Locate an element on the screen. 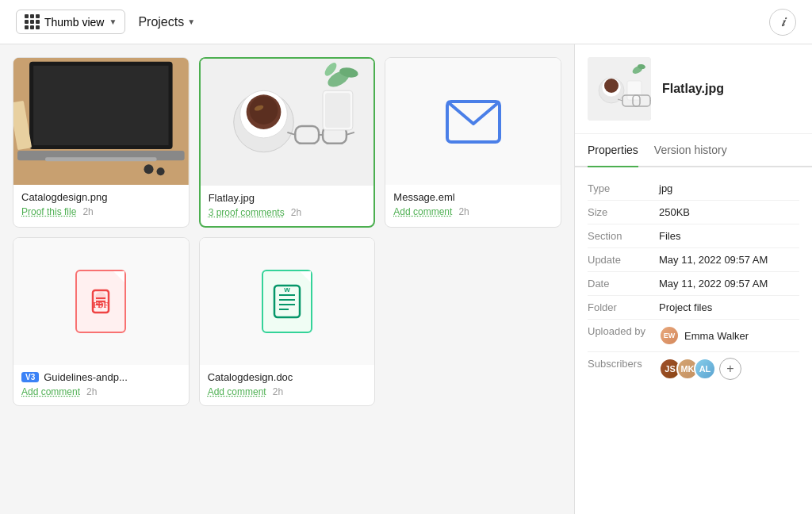 This screenshot has height=514, width=812. prop-label-section: Section is located at coordinates (623, 236).